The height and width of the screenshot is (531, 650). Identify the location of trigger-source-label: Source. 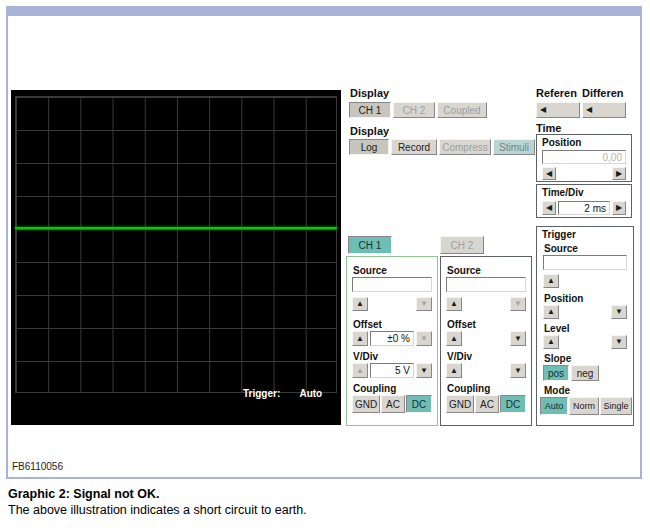
(561, 248).